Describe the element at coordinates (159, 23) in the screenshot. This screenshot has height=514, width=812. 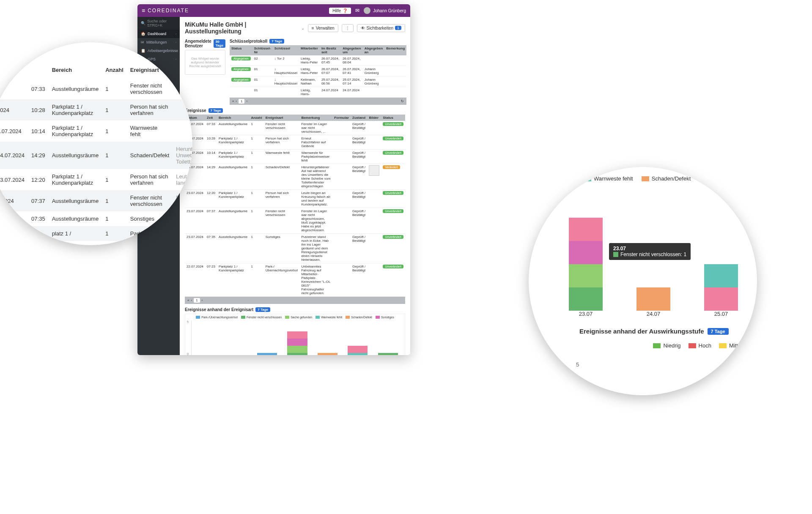
I see `search-input: 🔍 Suche oder STRG+K` at that location.